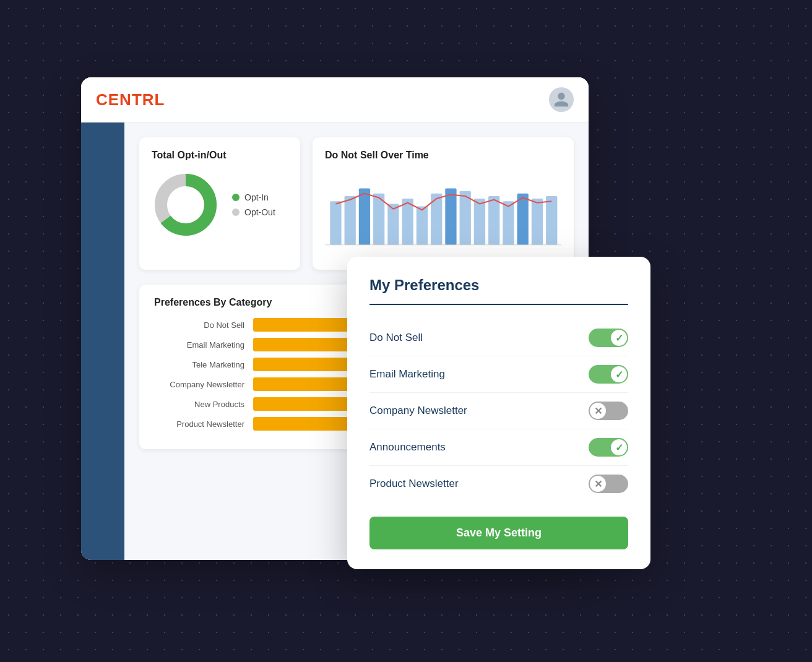 The image size is (812, 662). I want to click on toggle-knob-4: ✕, so click(598, 484).